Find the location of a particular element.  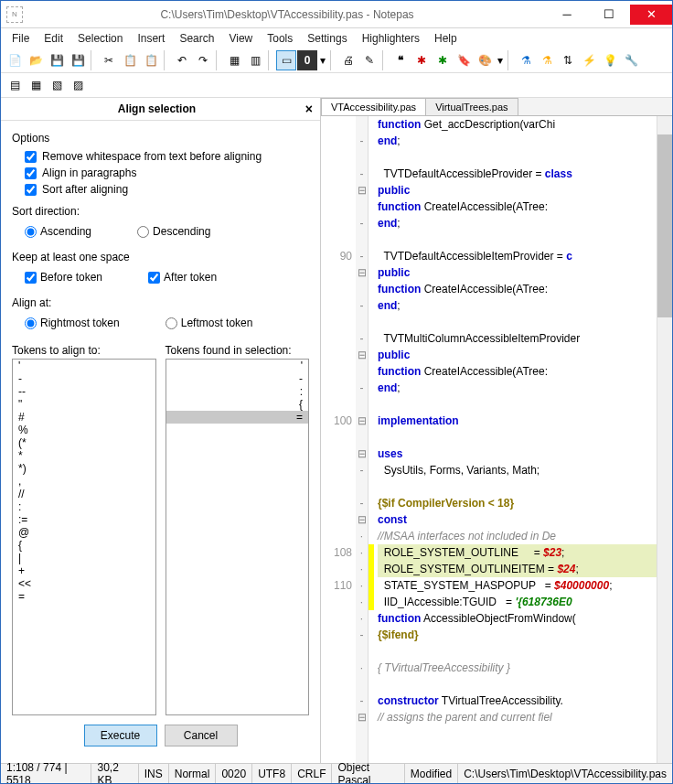

menu-selection: Selection is located at coordinates (101, 38).